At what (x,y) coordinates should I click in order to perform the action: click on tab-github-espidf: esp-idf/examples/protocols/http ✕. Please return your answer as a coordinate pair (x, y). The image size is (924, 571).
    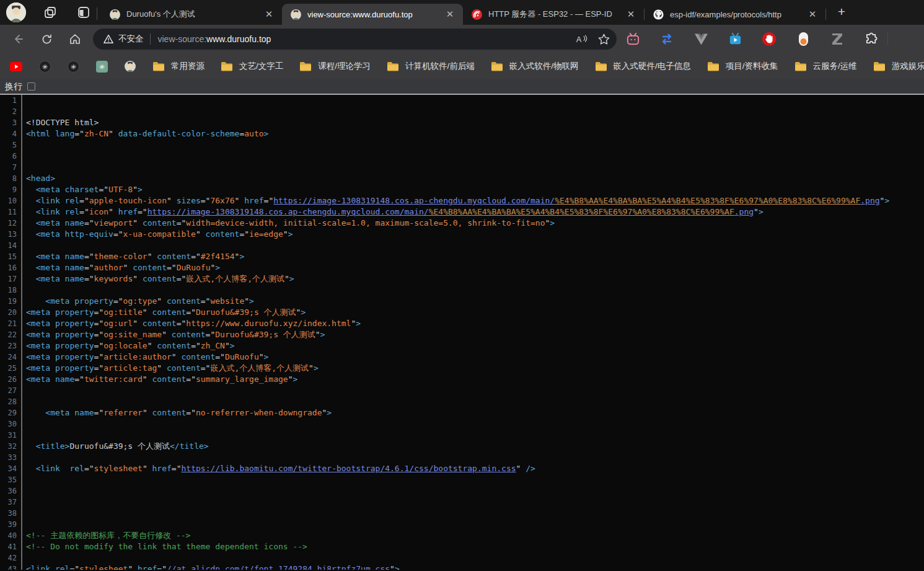
    Looking at the image, I should click on (735, 14).